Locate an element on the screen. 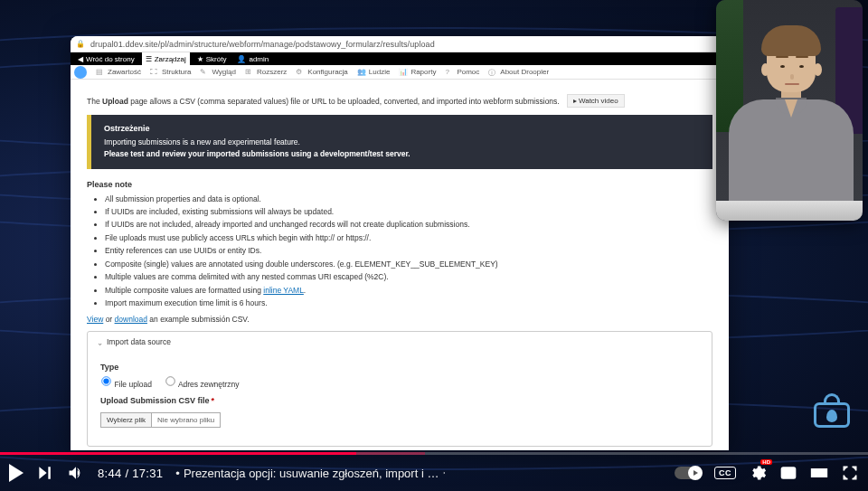 Image resolution: width=868 pixels, height=491 pixels. menu-content: ▤Zawartość is located at coordinates (118, 72).